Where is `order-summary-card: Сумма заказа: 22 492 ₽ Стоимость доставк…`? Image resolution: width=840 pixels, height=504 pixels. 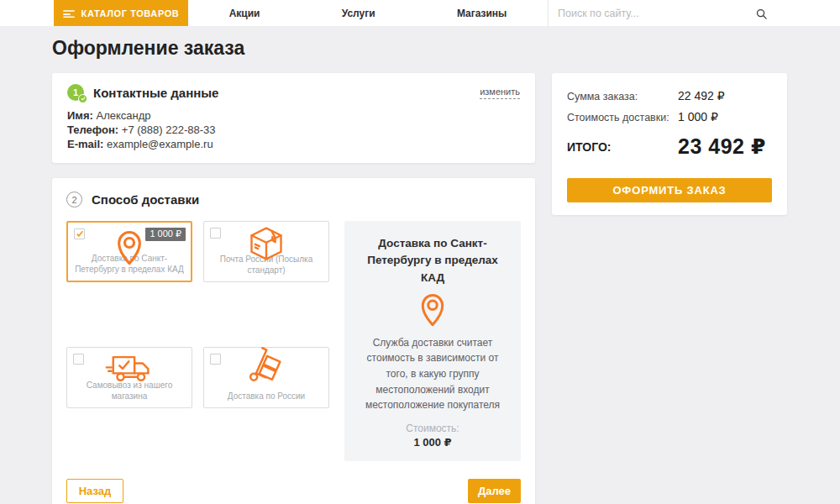 order-summary-card: Сумма заказа: 22 492 ₽ Стоимость доставк… is located at coordinates (669, 144).